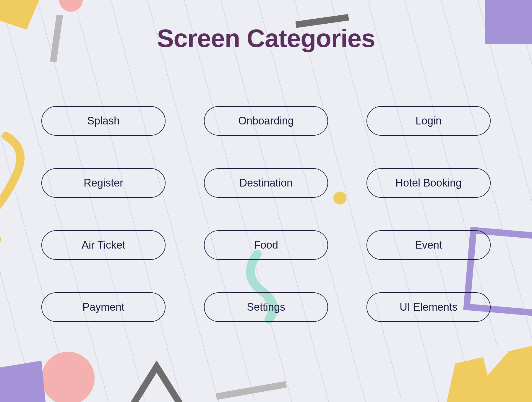 Image resolution: width=532 pixels, height=402 pixels. I want to click on category-login: Login, so click(429, 121).